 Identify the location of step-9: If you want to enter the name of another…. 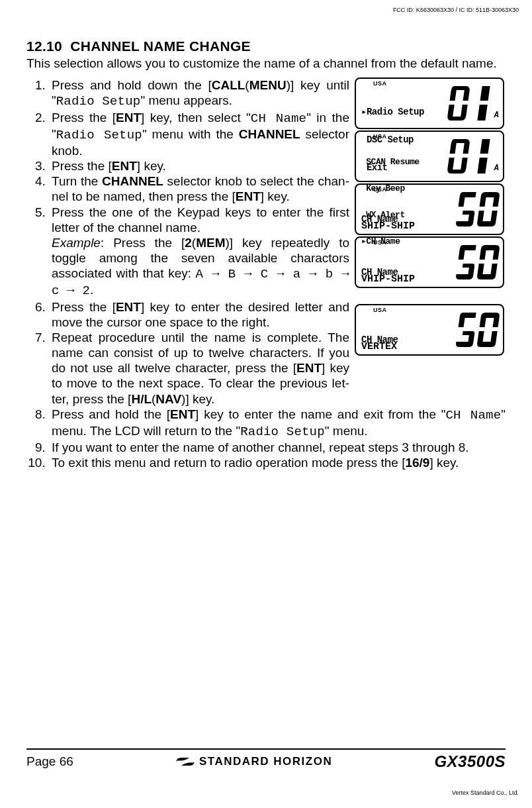
(277, 448).